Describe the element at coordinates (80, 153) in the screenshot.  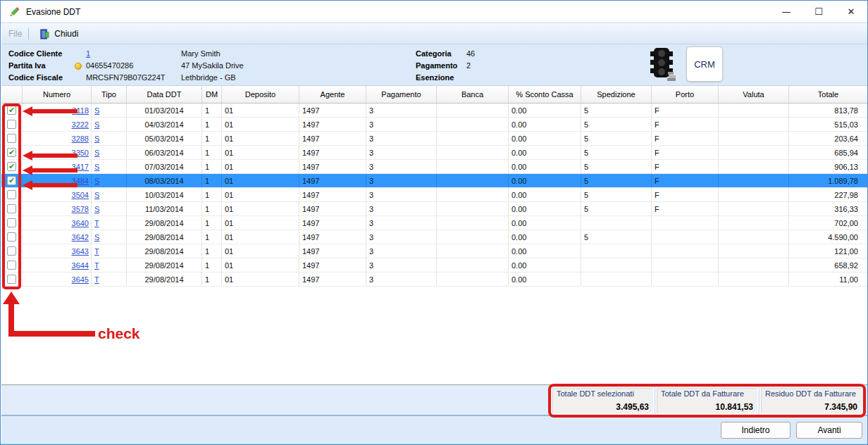
I see `numero-link: 3350` at that location.